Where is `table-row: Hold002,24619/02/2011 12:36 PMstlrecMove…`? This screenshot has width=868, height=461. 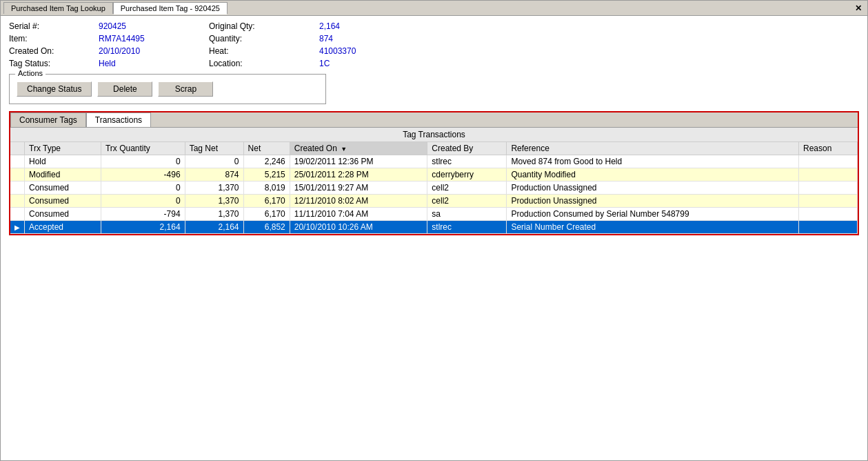 table-row: Hold002,24619/02/2011 12:36 PMstlrecMove… is located at coordinates (434, 161).